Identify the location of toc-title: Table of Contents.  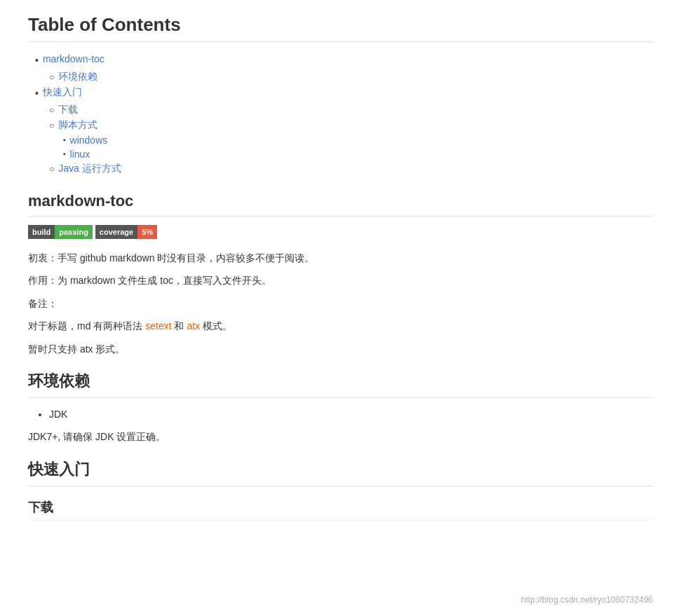
(341, 28).